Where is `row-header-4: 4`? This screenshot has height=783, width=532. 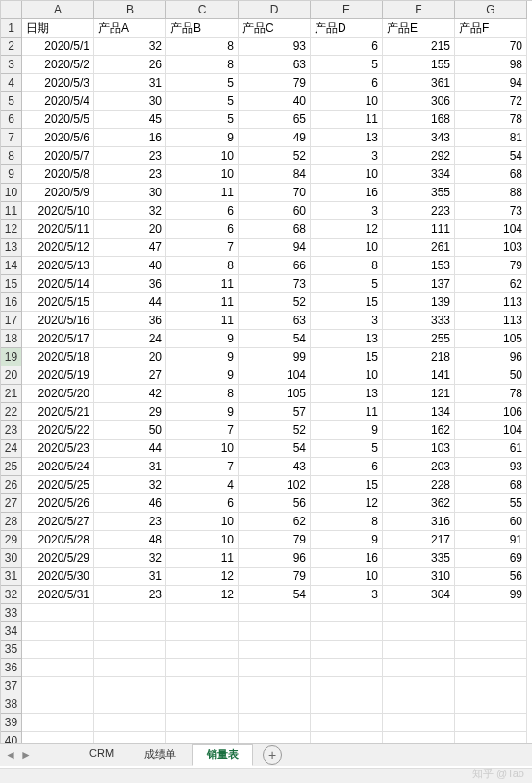 row-header-4: 4 is located at coordinates (12, 83).